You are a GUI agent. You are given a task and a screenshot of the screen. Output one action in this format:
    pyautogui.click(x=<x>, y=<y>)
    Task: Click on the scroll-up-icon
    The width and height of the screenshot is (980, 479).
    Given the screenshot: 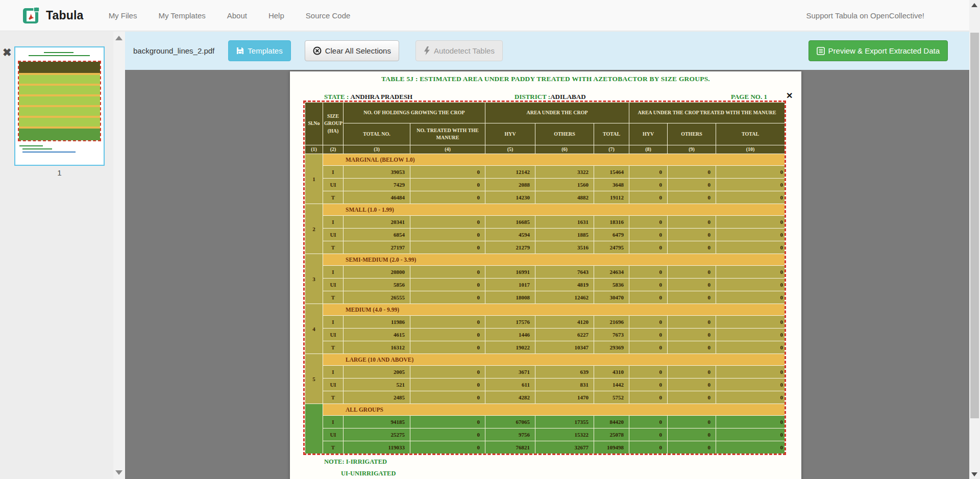 What is the action you would take?
    pyautogui.click(x=974, y=5)
    